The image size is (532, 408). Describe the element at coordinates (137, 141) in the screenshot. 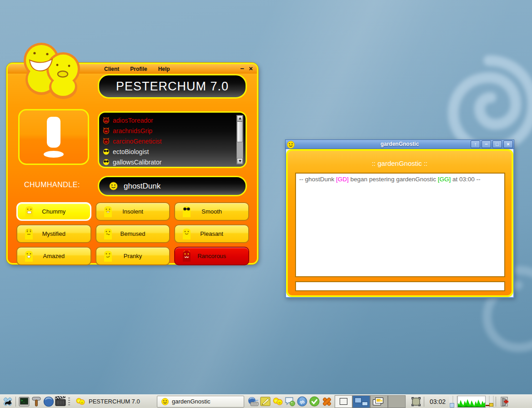

I see `chum-name: carcinoGeneticist` at that location.